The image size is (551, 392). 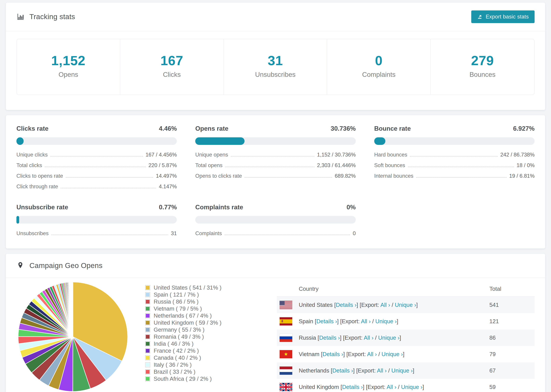 I want to click on total-cell: 79, so click(x=510, y=354).